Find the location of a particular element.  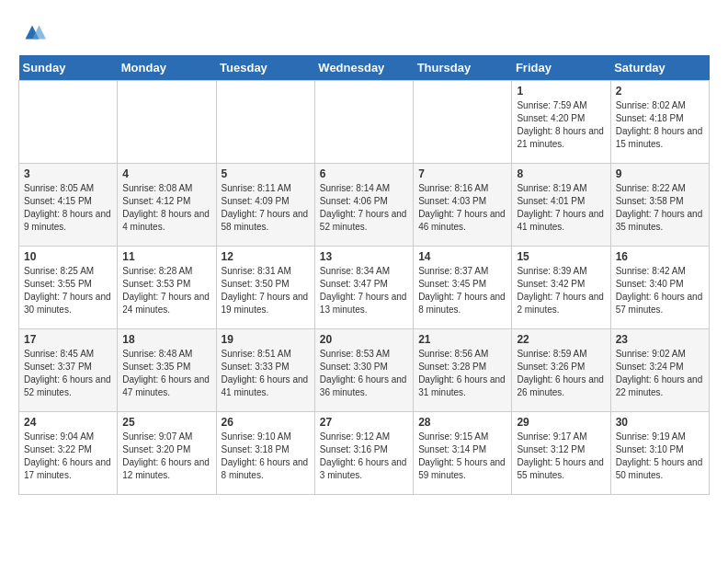

calendar-cell: 15Sunrise: 8:39 AM Sunset: 3:42 PM Dayli… is located at coordinates (561, 288).